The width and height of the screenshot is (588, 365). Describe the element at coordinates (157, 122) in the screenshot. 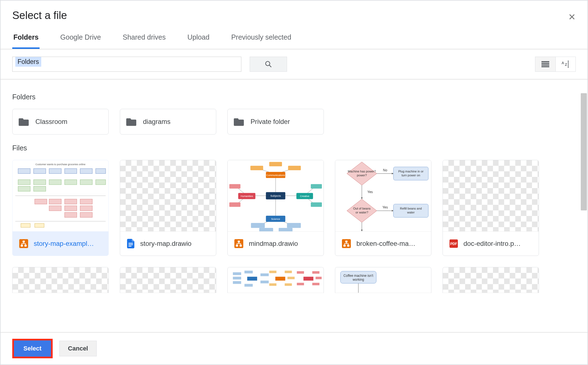

I see `folder-label: diagrams` at that location.